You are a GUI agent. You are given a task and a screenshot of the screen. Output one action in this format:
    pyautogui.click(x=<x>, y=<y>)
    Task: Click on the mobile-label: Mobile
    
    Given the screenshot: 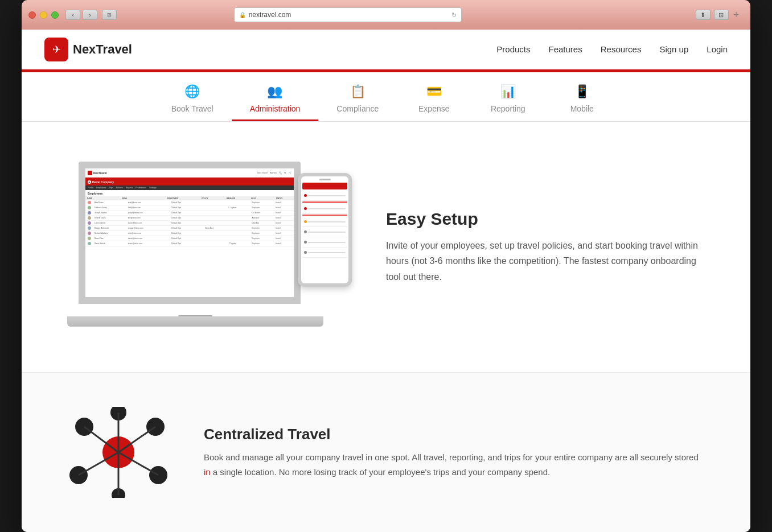 What is the action you would take?
    pyautogui.click(x=582, y=109)
    